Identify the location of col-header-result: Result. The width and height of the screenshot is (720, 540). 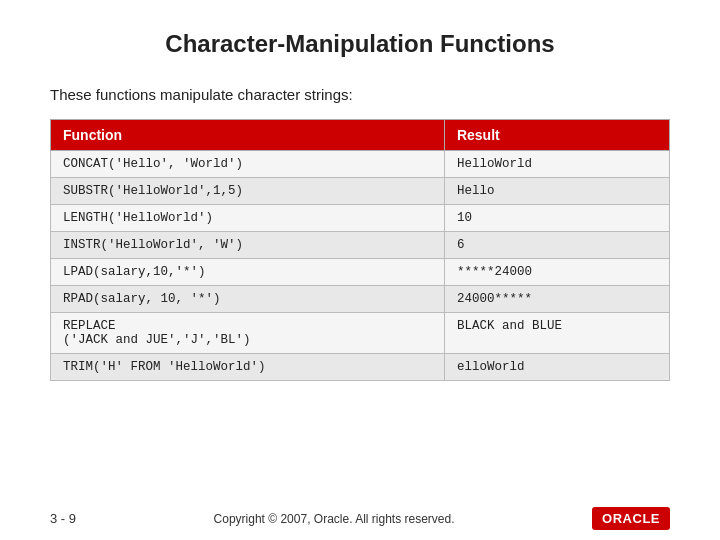
(556, 136).